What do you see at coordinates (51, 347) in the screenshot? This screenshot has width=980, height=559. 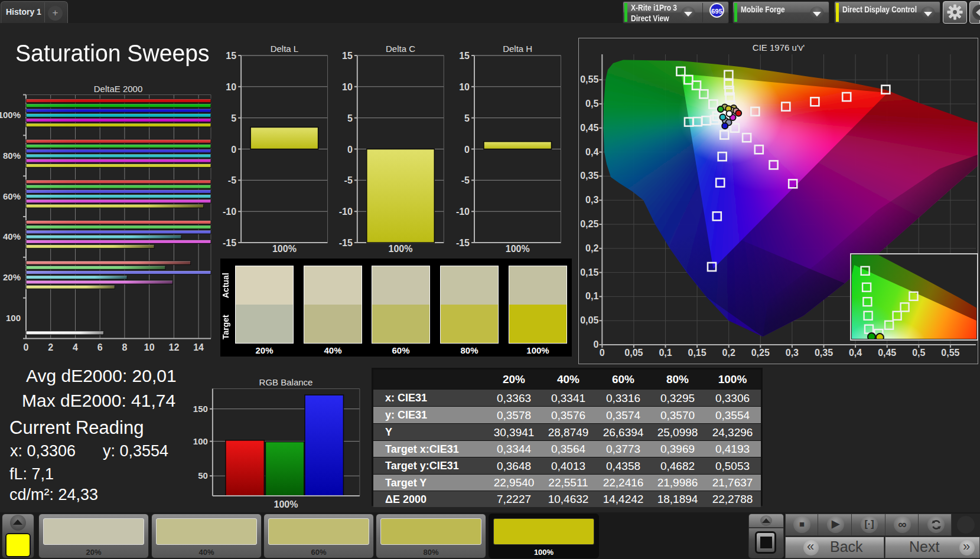 I see `svg-text: 2` at bounding box center [51, 347].